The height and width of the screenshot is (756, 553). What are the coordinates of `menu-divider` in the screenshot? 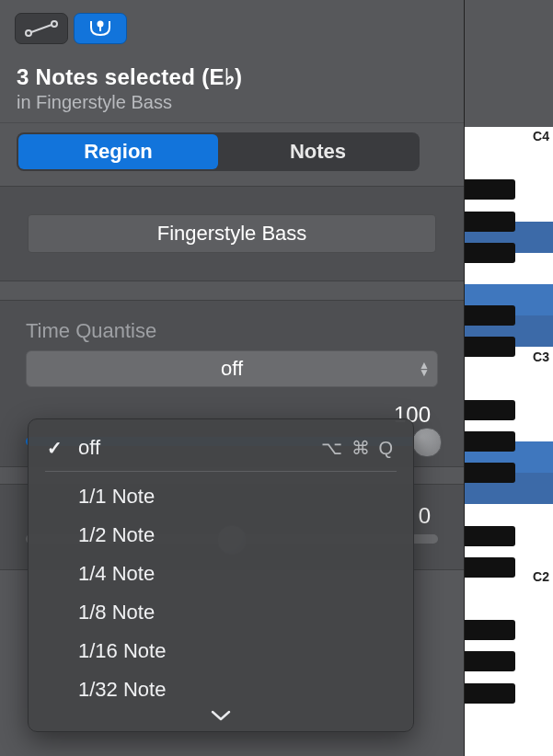 It's located at (221, 471).